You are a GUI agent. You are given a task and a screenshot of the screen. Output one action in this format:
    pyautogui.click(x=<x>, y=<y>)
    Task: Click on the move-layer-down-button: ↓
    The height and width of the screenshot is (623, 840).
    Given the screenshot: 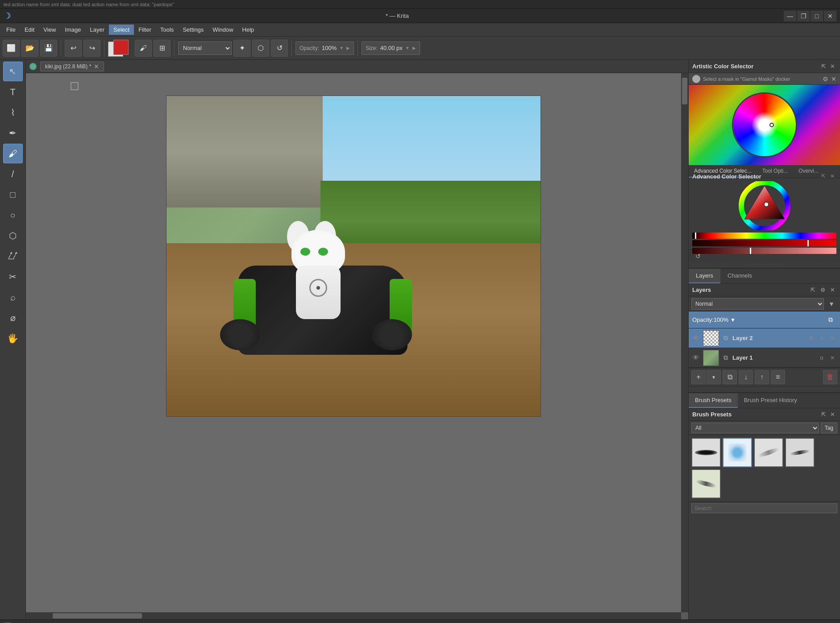 What is the action you would take?
    pyautogui.click(x=746, y=377)
    